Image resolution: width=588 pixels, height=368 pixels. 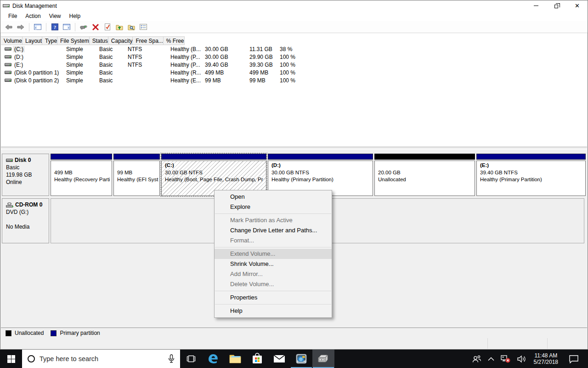 I want to click on close-button: ✕, so click(x=577, y=6).